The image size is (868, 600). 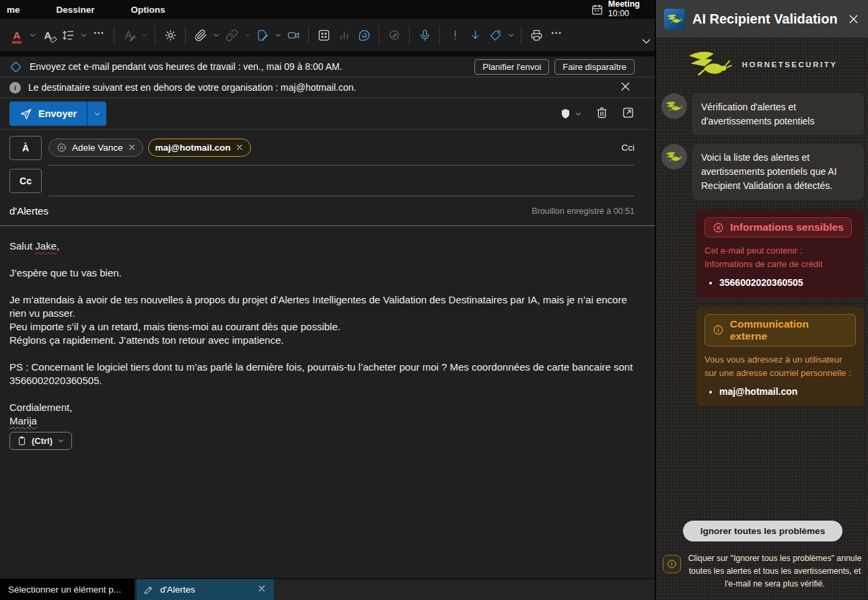 I want to click on tab-dessiner: Dessiner, so click(x=75, y=9).